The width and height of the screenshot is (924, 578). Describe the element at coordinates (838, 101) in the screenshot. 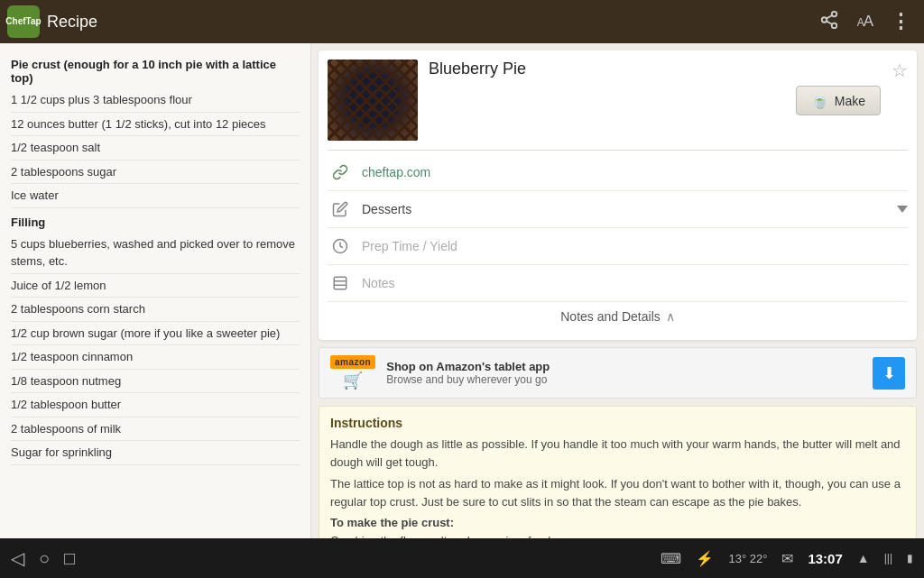

I see `make-button: 🍵 Make` at that location.